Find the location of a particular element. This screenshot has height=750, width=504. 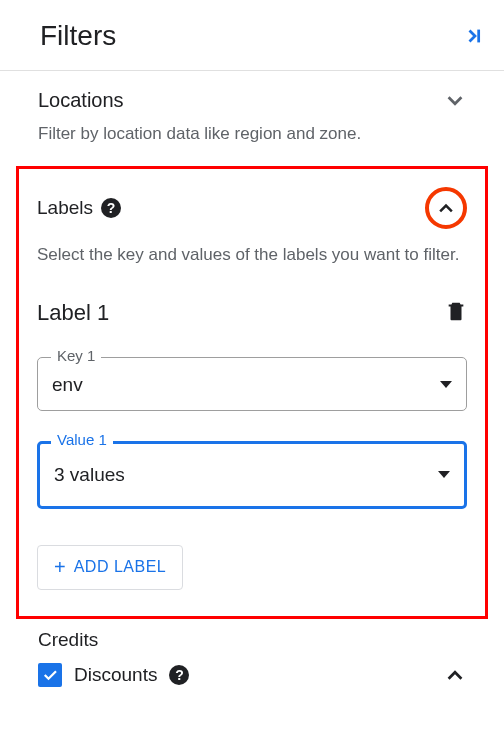

key-field-label: Key 1 is located at coordinates (76, 356).